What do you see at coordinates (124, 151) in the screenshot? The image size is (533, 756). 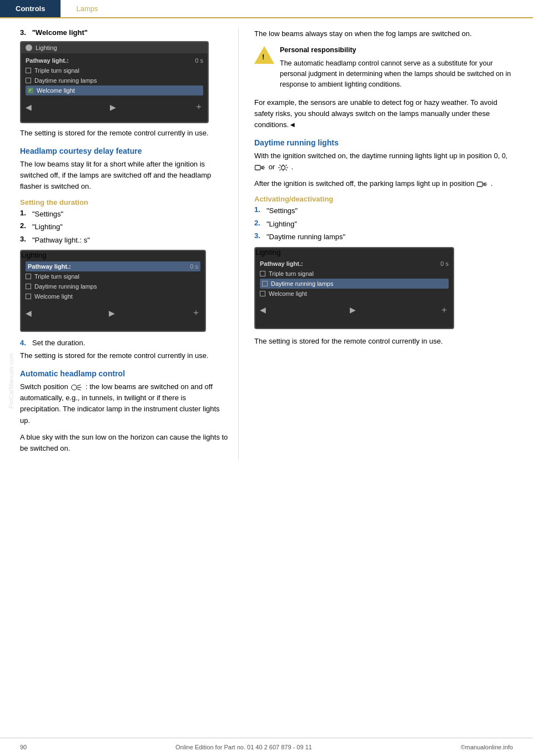 I see `headlamp-heading: Headlamp courtesy delay feature` at bounding box center [124, 151].